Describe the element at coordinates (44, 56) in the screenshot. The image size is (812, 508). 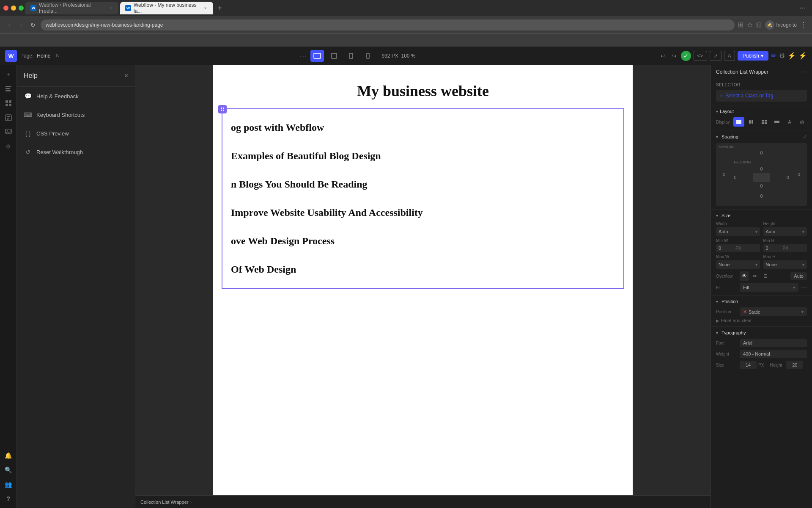
I see `page-name: Home` at that location.